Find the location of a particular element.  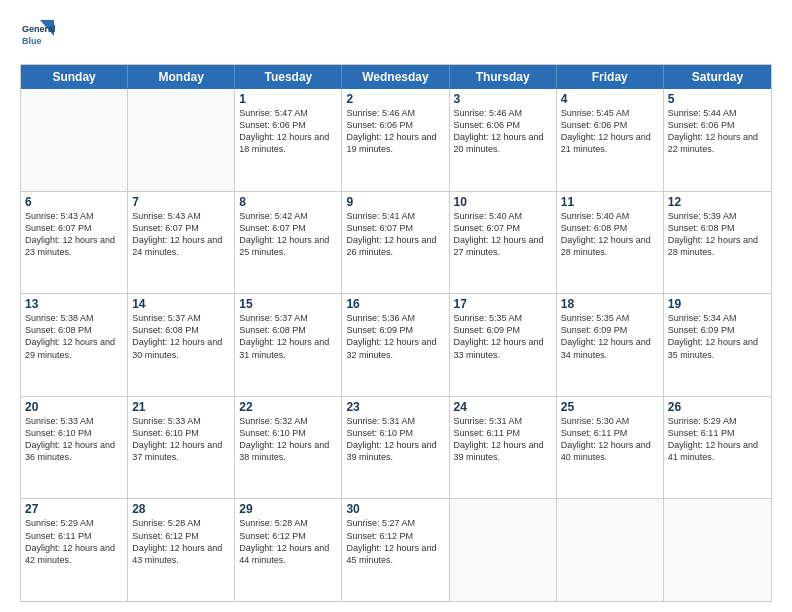

day-number: 19 is located at coordinates (718, 304).